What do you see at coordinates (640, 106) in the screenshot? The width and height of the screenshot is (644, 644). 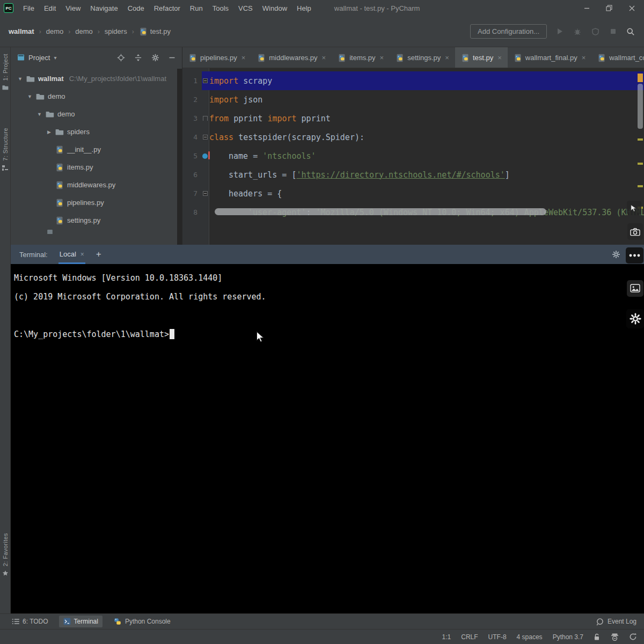 I see `vertical-scrollbar` at bounding box center [640, 106].